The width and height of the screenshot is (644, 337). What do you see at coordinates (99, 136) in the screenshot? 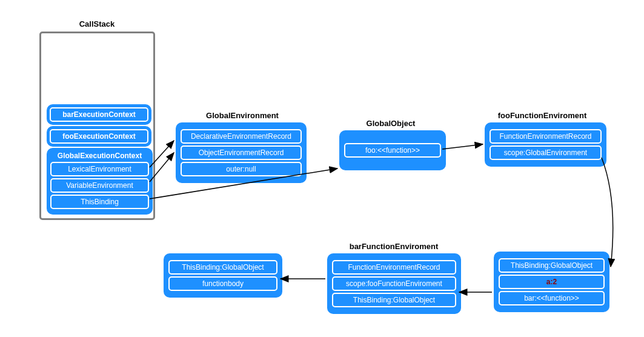
I see `foo-exec-ctx: fooExecutionContext` at bounding box center [99, 136].